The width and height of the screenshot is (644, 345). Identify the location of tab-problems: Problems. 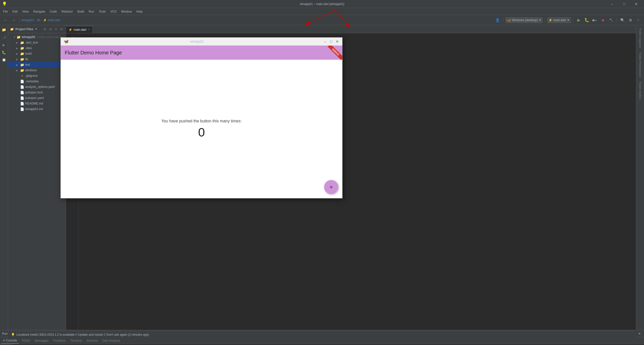
(59, 341).